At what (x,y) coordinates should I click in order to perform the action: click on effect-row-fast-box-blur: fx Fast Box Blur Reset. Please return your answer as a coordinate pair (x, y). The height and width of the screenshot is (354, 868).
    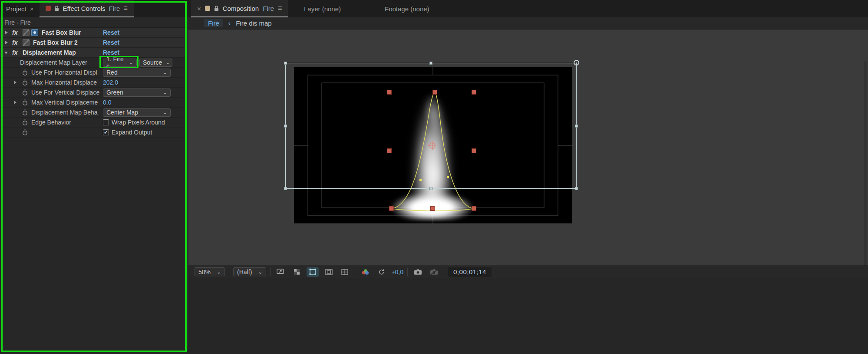
    Looking at the image, I should click on (92, 33).